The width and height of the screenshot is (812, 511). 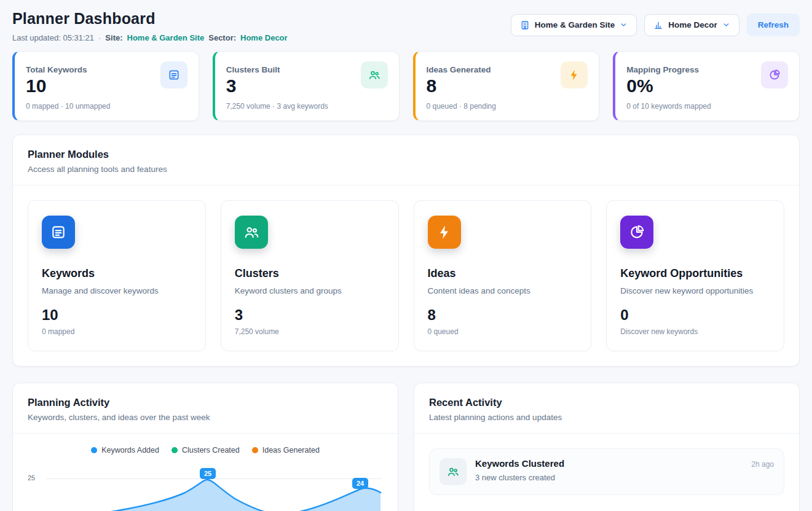 I want to click on sector-selector-label: Home Decor, so click(x=693, y=25).